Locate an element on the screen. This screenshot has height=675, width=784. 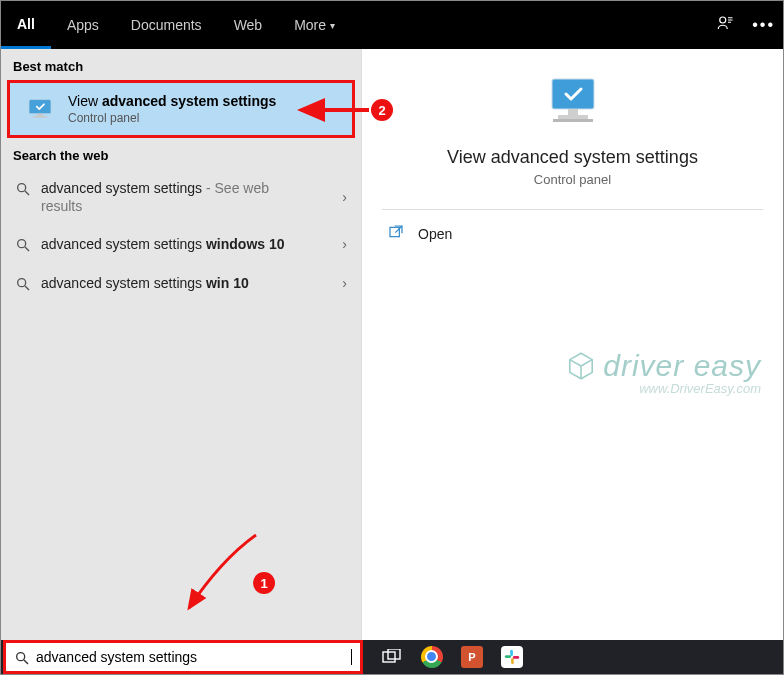
web-result-text: advanced system settings windows 10 is located at coordinates (163, 244).